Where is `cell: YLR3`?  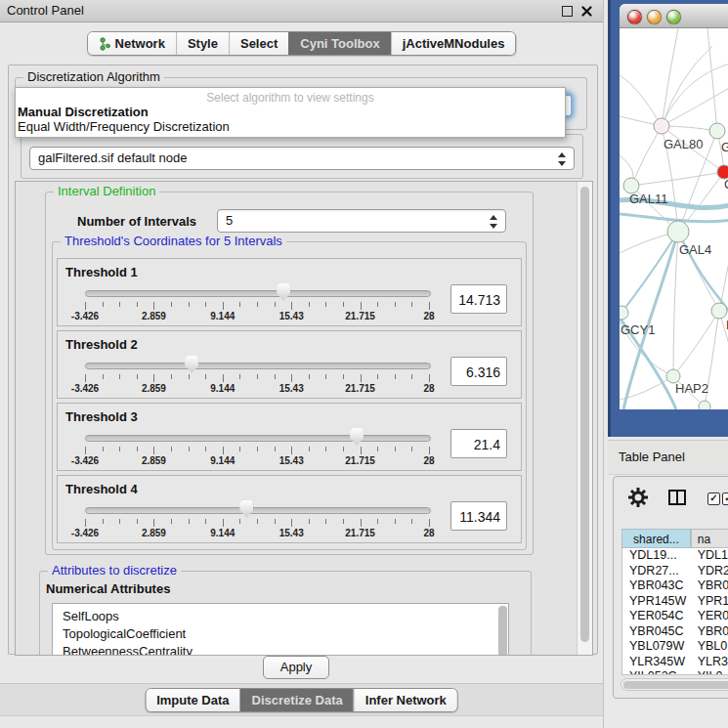
cell: YLR3 is located at coordinates (709, 663).